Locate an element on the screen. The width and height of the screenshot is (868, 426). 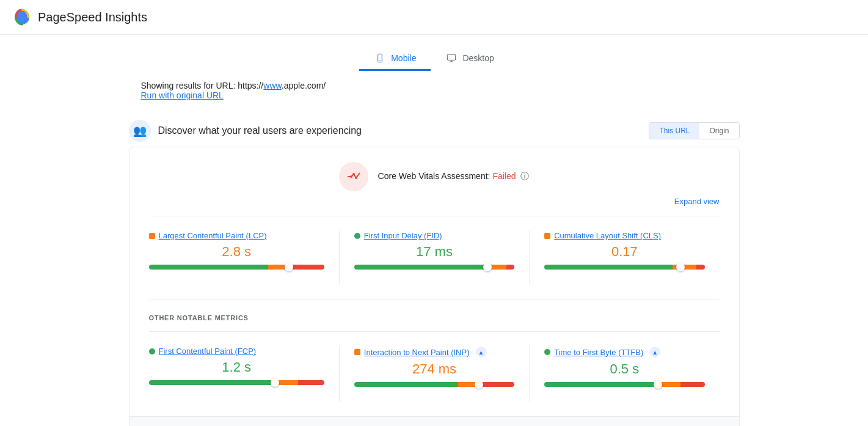
other-metrics-grid: First Contentful Paint (FCP)1.2 sInterac… is located at coordinates (434, 367).